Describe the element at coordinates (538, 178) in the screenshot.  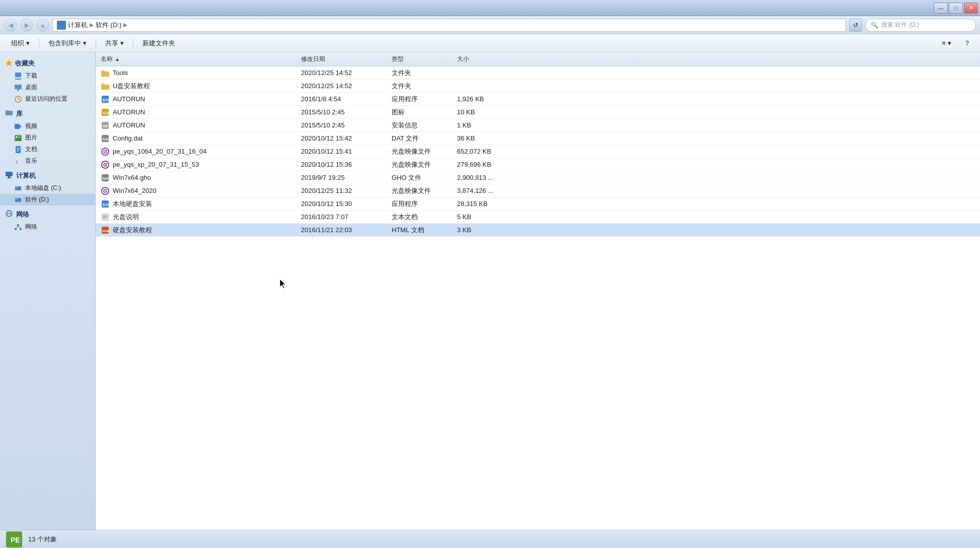
I see `table-row: GHO Win7x64.gho 2019/9/7 19:25 GHO 文件 2,…` at that location.